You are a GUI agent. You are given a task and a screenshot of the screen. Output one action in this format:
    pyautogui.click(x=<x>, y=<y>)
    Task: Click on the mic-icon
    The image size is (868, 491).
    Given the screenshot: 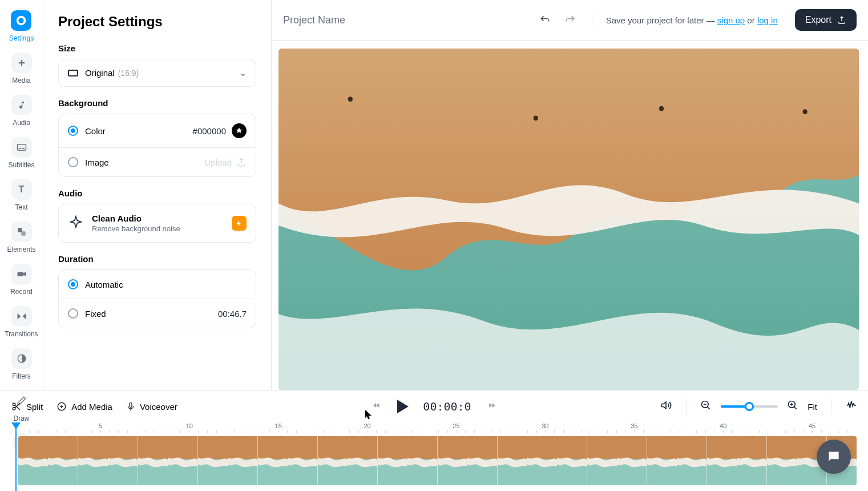 What is the action you would take?
    pyautogui.click(x=131, y=407)
    